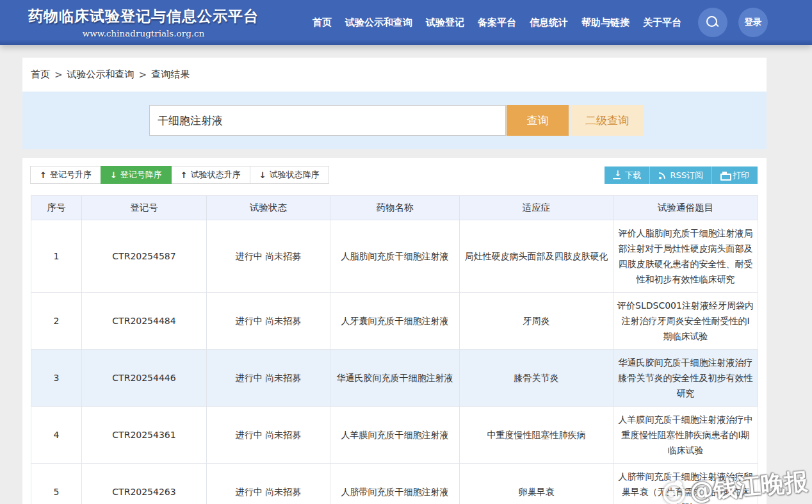 This screenshot has width=812, height=504. Describe the element at coordinates (686, 484) in the screenshot. I see `cell-trial-title: 人脐带间充质干细胞注射液治疗卵巢早衰（无生育需求）的Ⅰ期临床试验` at that location.